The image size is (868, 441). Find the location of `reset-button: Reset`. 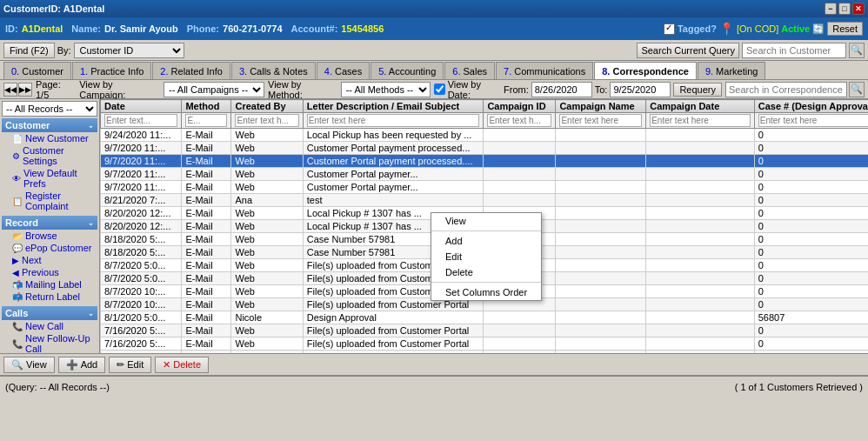

reset-button: Reset is located at coordinates (845, 29).